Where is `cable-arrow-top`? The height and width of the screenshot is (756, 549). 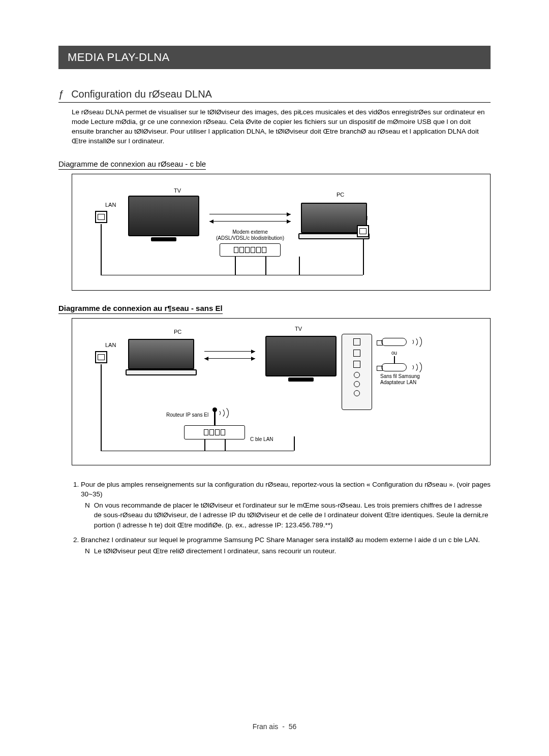 cable-arrow-top is located at coordinates (250, 214).